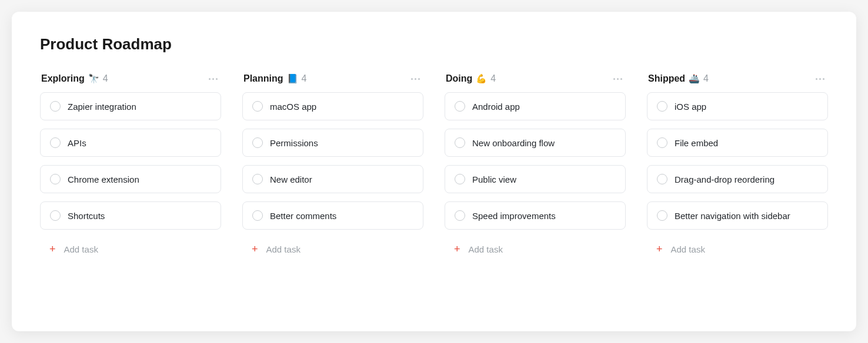  I want to click on task-title: Shortcuts, so click(86, 216).